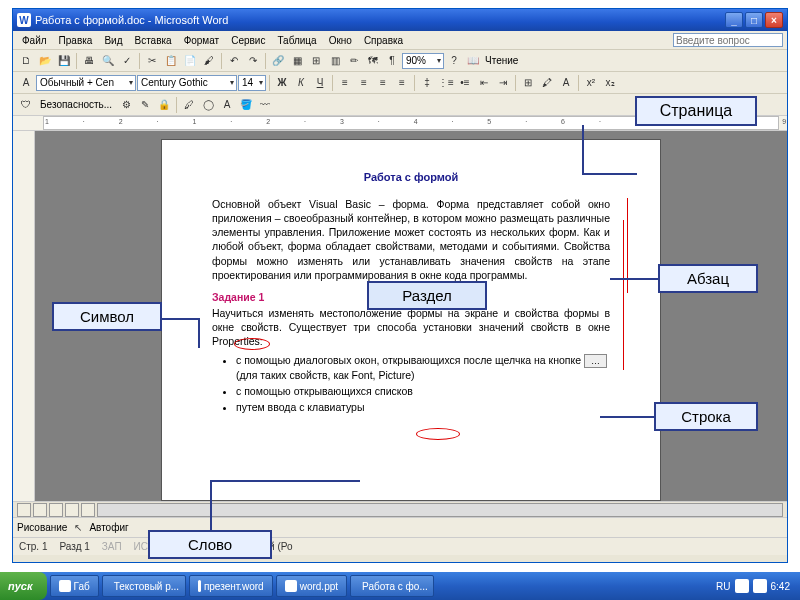  What do you see at coordinates (24, 510) in the screenshot?
I see `normal-view-icon` at bounding box center [24, 510].